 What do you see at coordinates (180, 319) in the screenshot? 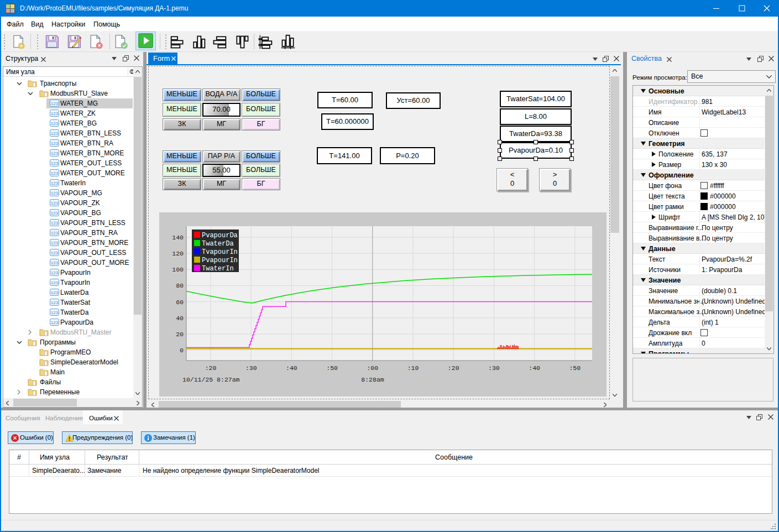
I see `svg-text: 40` at bounding box center [180, 319].